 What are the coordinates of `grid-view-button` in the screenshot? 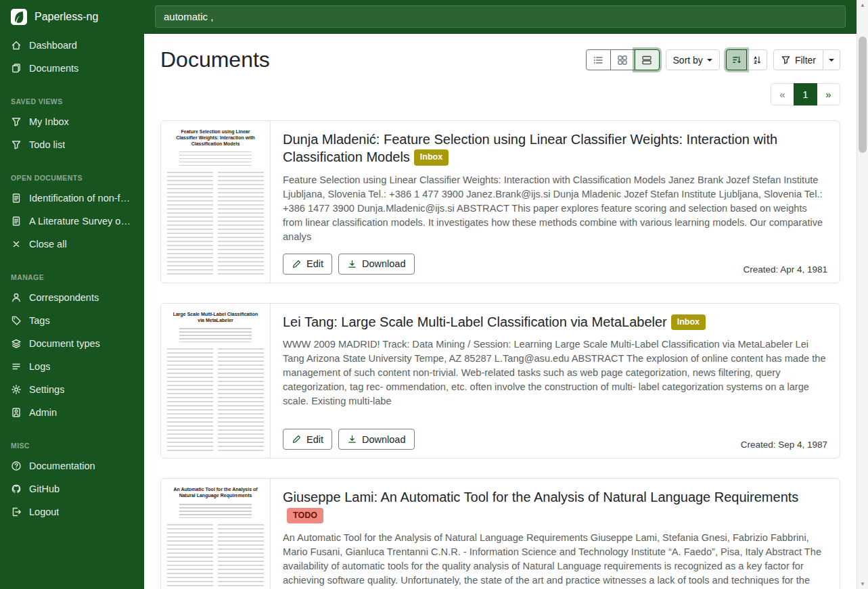 It's located at (622, 60).